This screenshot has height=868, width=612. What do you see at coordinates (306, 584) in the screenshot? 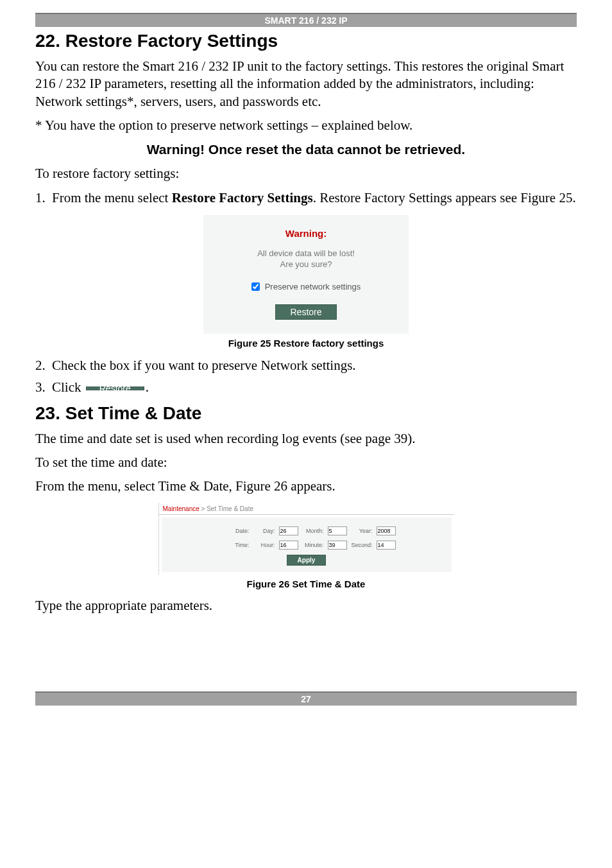
I see `fig26-caption: Figure 26 Set Time & Date` at bounding box center [306, 584].